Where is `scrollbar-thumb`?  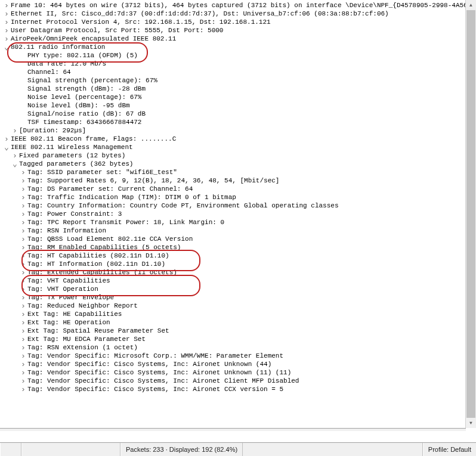
scrollbar-thumb is located at coordinates (471, 214).